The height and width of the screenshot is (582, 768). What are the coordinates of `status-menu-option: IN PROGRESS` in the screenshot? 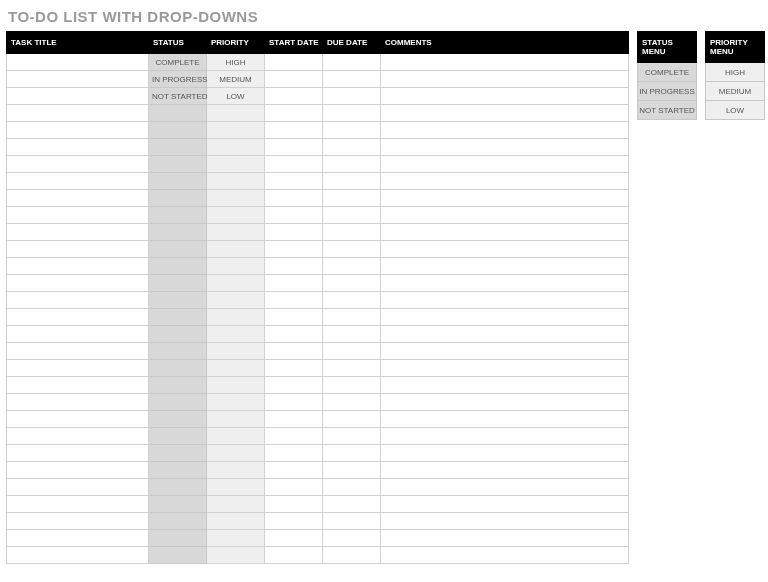 It's located at (668, 92).